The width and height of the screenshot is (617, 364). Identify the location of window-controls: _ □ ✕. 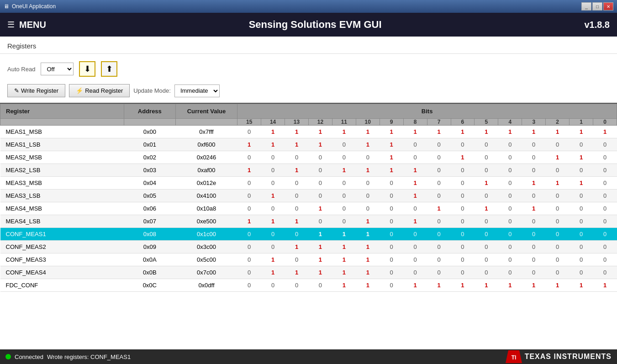
(597, 6).